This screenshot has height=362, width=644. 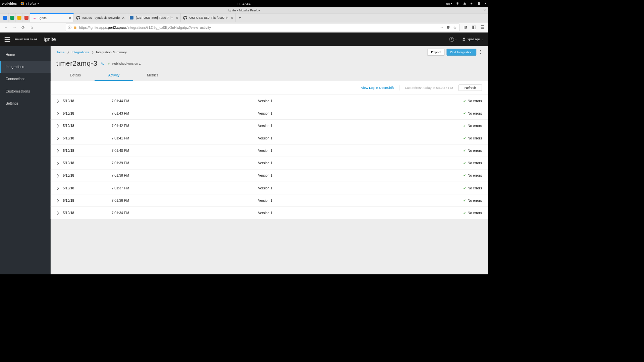 I want to click on edit-integration-button: Edit Integration, so click(x=462, y=52).